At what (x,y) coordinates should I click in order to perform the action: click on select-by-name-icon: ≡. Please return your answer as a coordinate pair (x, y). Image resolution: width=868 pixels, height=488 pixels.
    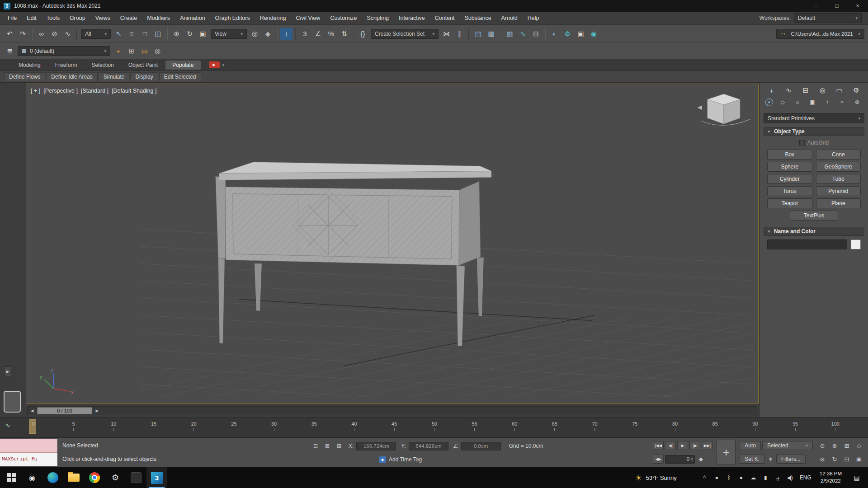
    Looking at the image, I should click on (132, 34).